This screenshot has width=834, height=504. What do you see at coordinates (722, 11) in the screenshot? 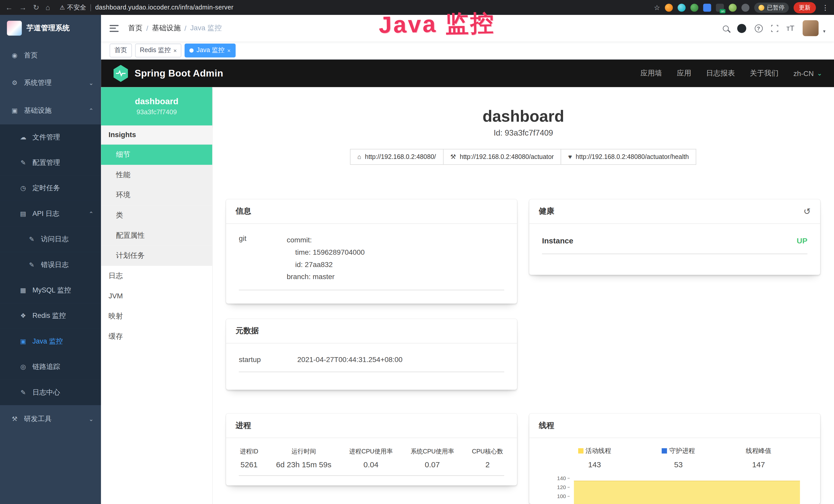
I see `extension-on-badge: on` at bounding box center [722, 11].